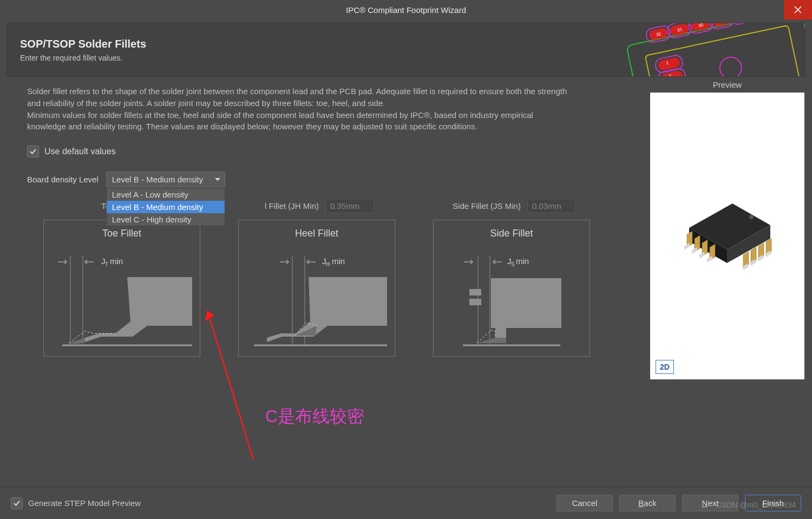  What do you see at coordinates (798, 10) in the screenshot?
I see `close-button` at bounding box center [798, 10].